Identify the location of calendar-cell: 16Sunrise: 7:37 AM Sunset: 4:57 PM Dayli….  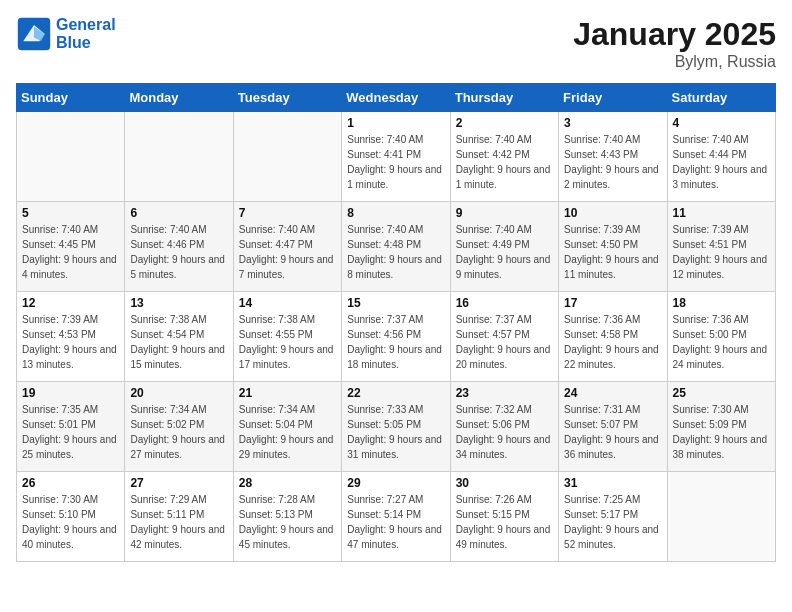
(504, 337).